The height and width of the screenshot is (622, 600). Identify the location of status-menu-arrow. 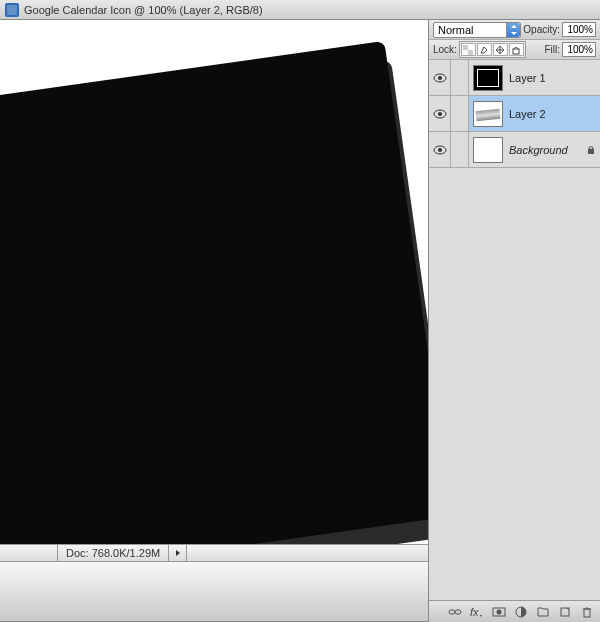
(178, 553).